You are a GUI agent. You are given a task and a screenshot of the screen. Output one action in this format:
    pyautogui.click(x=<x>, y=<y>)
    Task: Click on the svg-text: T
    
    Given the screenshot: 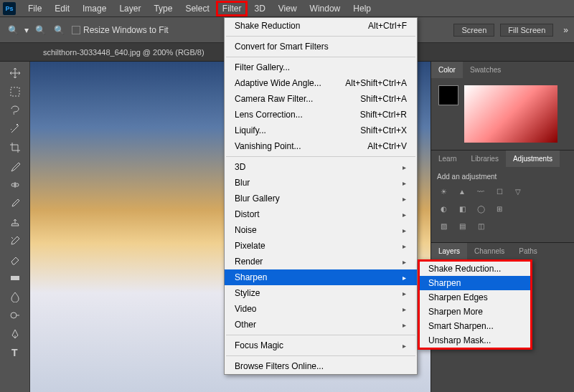 What is the action you would take?
    pyautogui.click(x=14, y=353)
    